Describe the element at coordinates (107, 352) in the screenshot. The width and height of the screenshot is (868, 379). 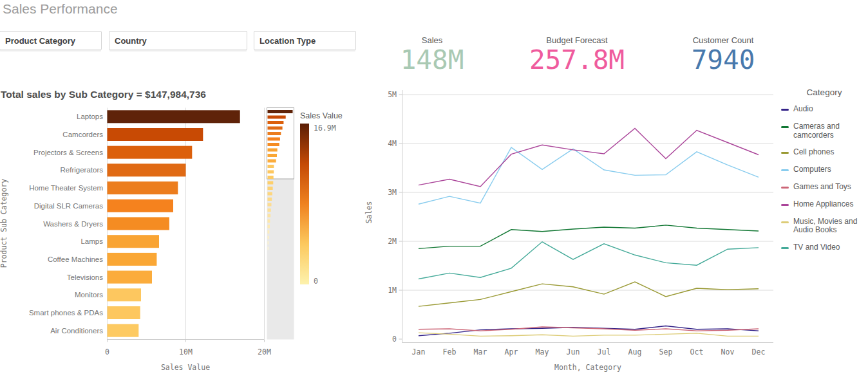
I see `bar-x-tick-label: 0` at that location.